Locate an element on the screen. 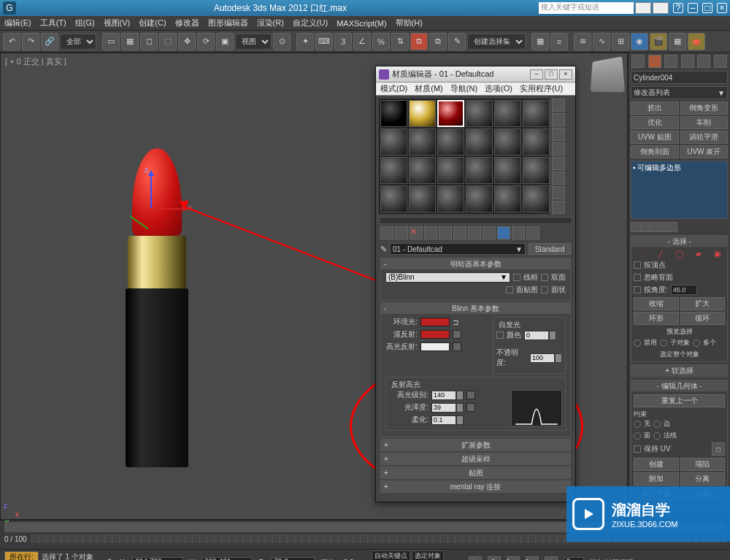  mated-maximize-button: □ is located at coordinates (551, 74).